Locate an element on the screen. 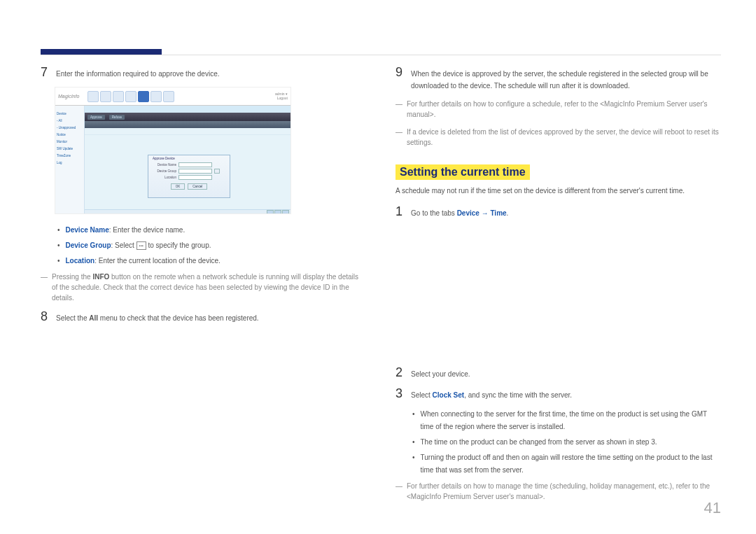  ss-table-row is located at coordinates (188, 132).